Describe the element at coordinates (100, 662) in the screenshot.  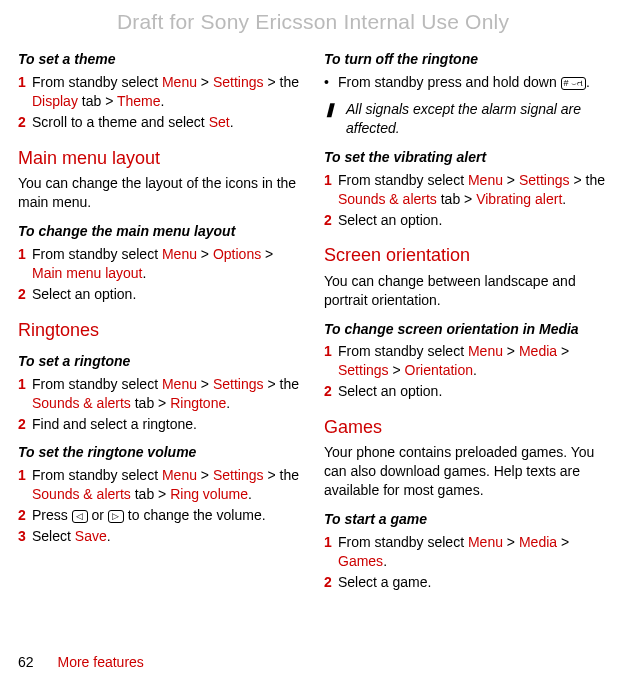
I see `footer-section: More features` at that location.